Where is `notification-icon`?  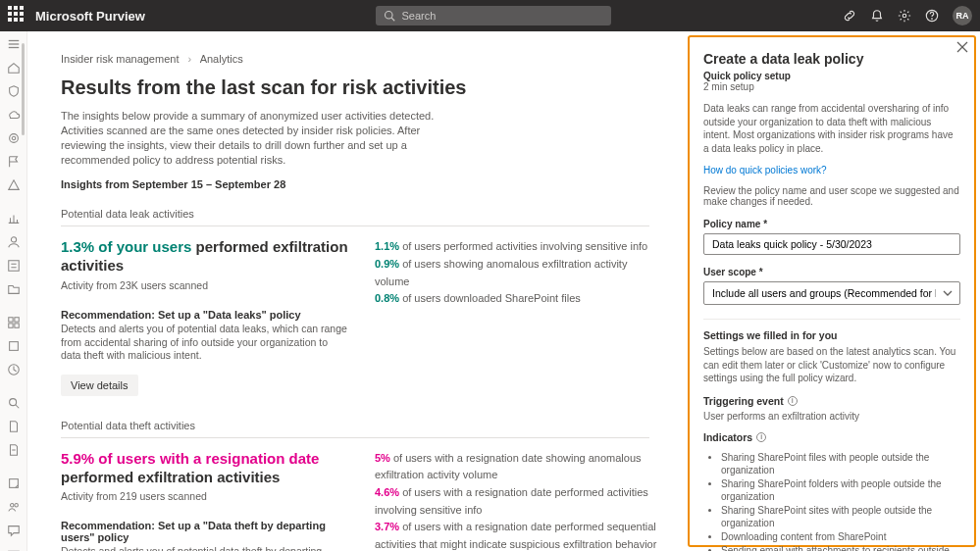
notification-icon is located at coordinates (877, 16).